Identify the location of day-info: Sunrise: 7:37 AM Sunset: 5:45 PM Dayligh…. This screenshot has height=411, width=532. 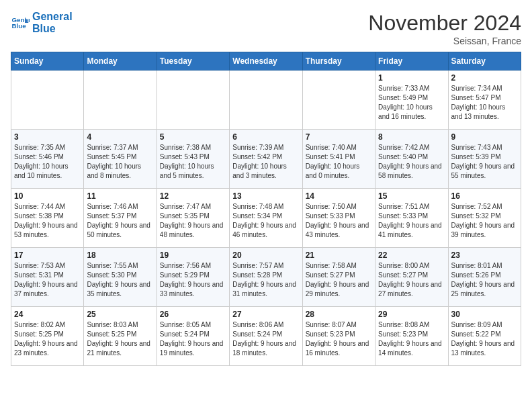
(120, 162).